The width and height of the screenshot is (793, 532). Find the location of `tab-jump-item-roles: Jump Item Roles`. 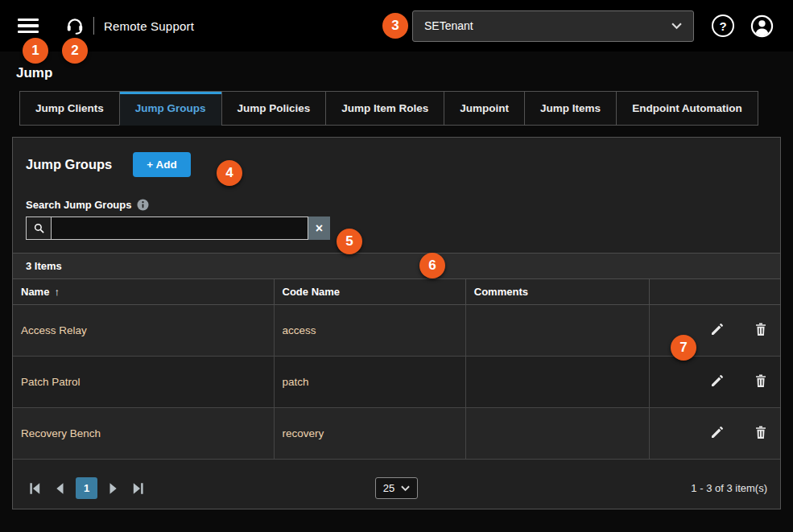

tab-jump-item-roles: Jump Item Roles is located at coordinates (385, 108).